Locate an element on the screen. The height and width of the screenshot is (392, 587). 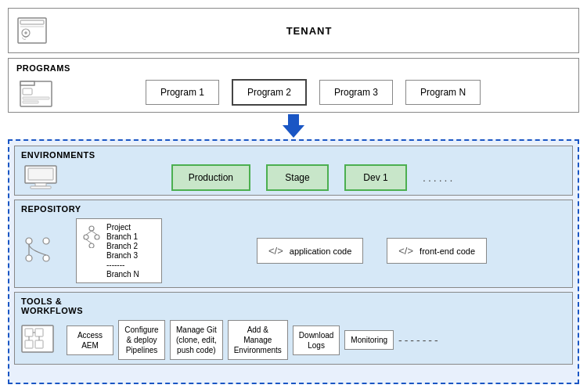
code-box-frontend: </> front-end code is located at coordinates (437, 250).